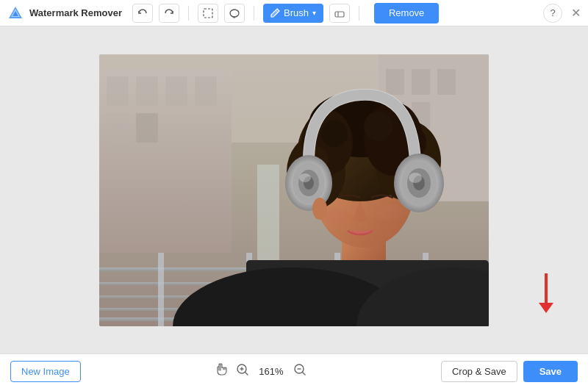 This screenshot has height=388, width=588. I want to click on separator3, so click(359, 13).